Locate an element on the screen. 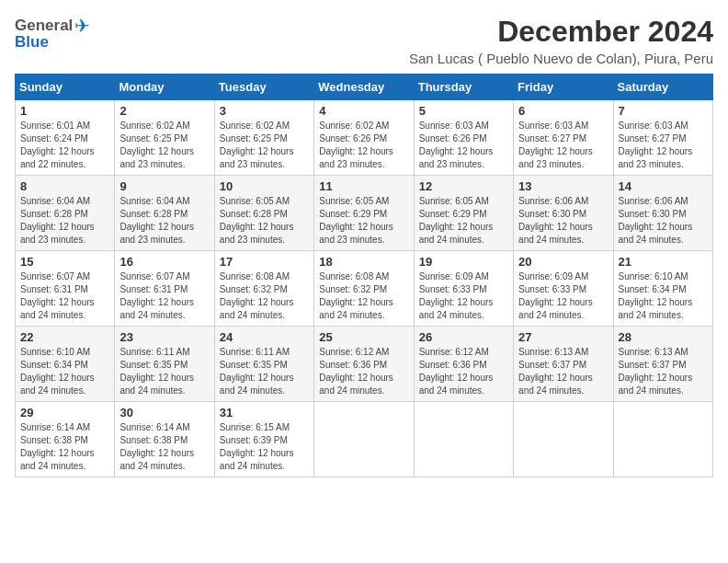  day-number: 12 is located at coordinates (463, 186).